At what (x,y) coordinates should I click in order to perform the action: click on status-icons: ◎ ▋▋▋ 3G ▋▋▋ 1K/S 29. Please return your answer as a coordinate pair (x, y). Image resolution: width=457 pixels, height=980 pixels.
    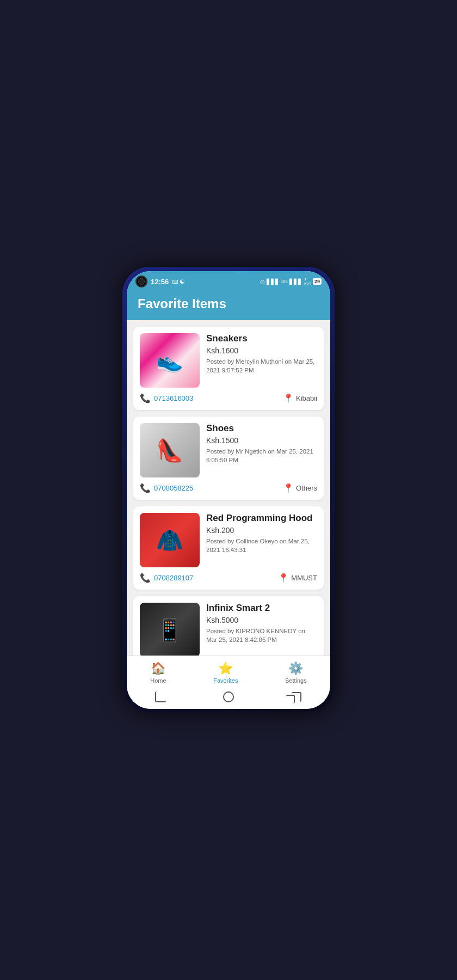
    Looking at the image, I should click on (291, 281).